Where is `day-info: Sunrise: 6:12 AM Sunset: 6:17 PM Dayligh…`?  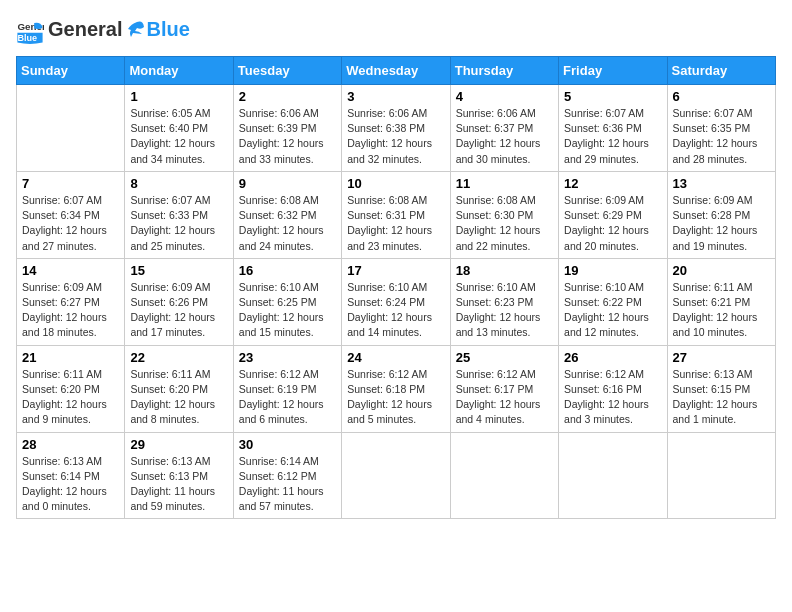 day-info: Sunrise: 6:12 AM Sunset: 6:17 PM Dayligh… is located at coordinates (498, 397).